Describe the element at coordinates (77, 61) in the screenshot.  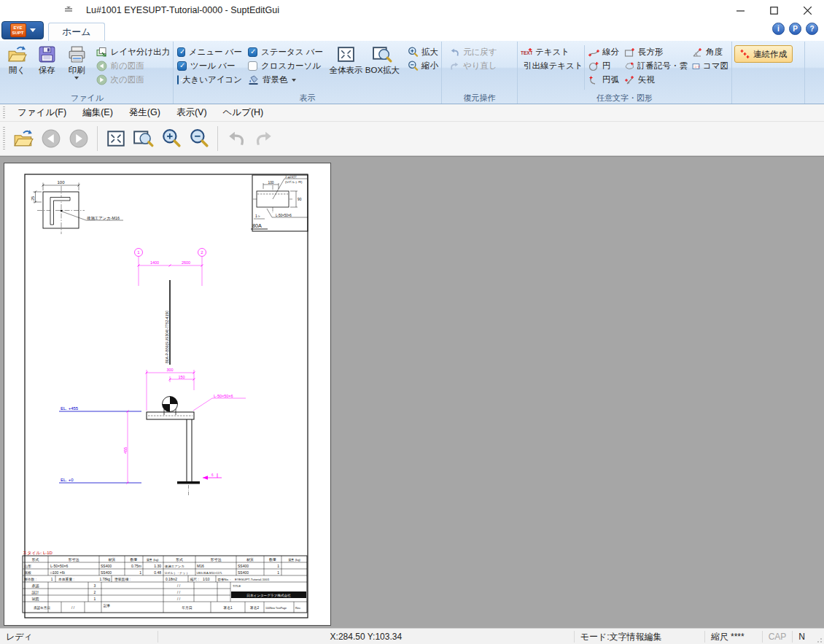
I see `print-button: 印刷` at that location.